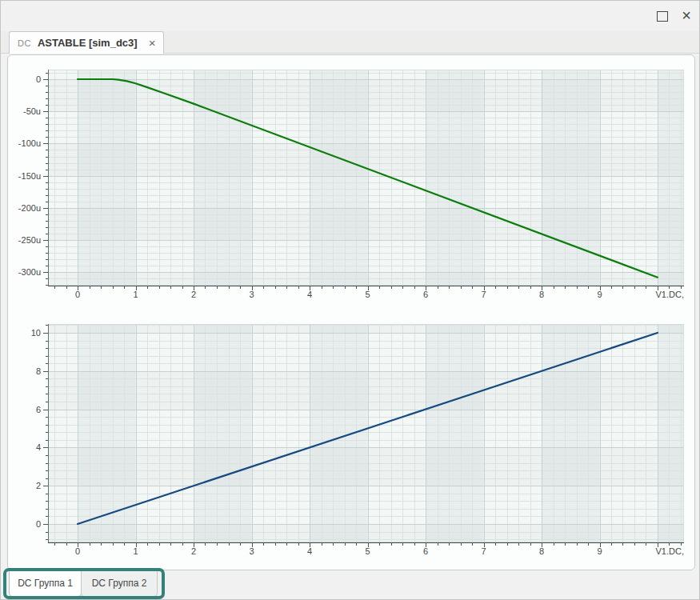  What do you see at coordinates (662, 16) in the screenshot?
I see `maximize-button` at bounding box center [662, 16].